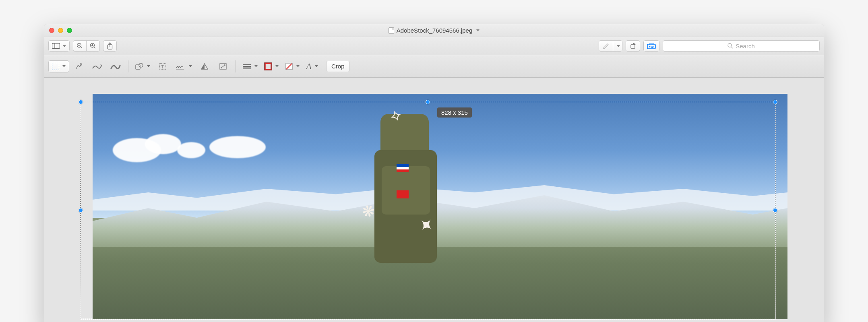 The image size is (868, 322). What do you see at coordinates (434, 31) in the screenshot?
I see `titlebar: AdobeStock_76094566.jpeg` at bounding box center [434, 31].